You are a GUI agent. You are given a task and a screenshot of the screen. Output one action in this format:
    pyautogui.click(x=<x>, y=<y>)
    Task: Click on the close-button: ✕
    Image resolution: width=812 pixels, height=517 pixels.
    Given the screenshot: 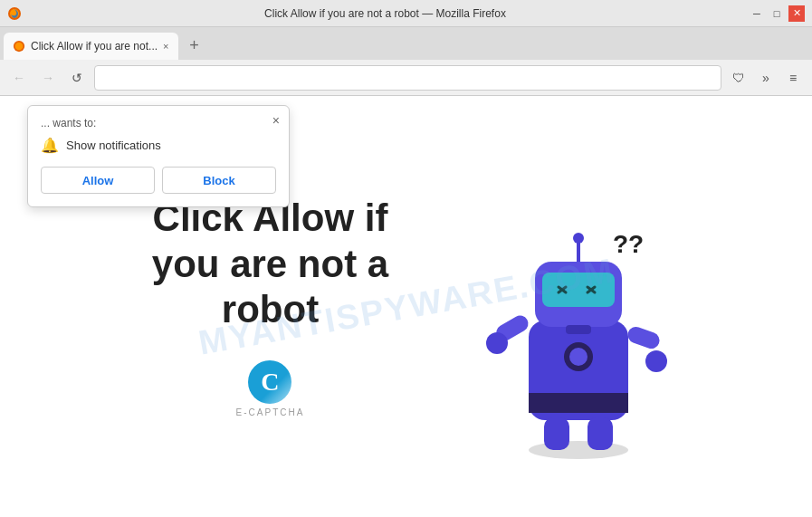 What is the action you would take?
    pyautogui.click(x=797, y=14)
    